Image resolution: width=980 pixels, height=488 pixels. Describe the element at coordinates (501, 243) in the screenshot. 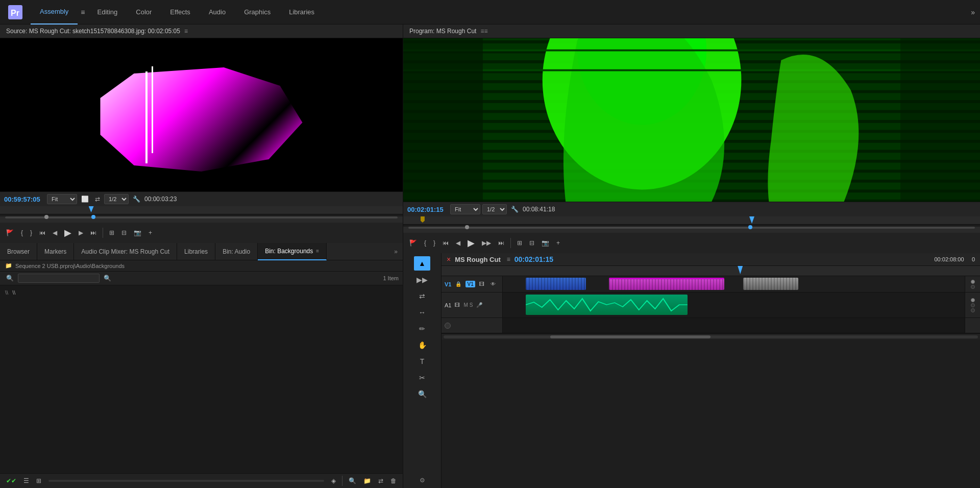

I see `program-goto-out-btn: ⏭` at that location.